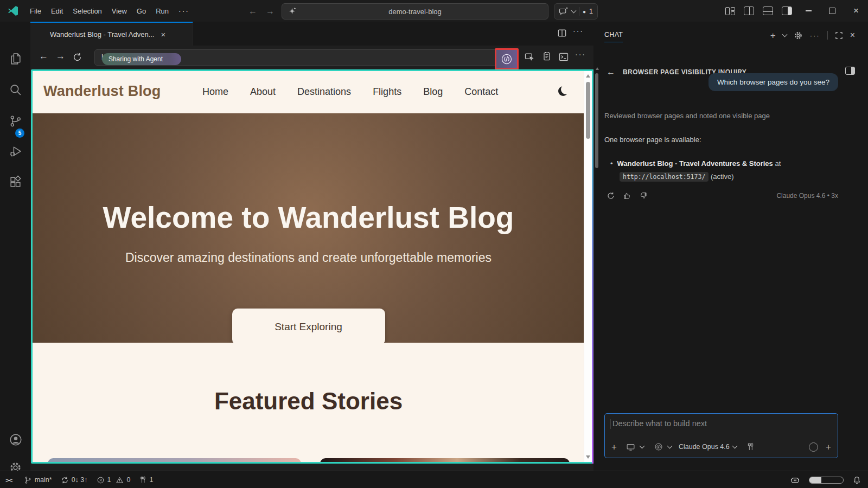  What do you see at coordinates (724, 170) in the screenshot?
I see `browser-page-list-item: •Wanderlust Blog - Travel Adventures & S…` at bounding box center [724, 170].